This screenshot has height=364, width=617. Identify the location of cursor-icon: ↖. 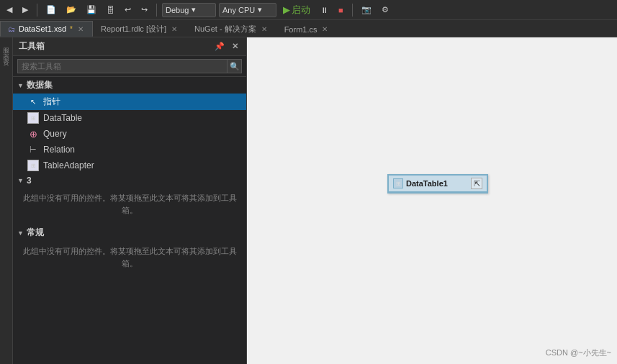
(33, 102).